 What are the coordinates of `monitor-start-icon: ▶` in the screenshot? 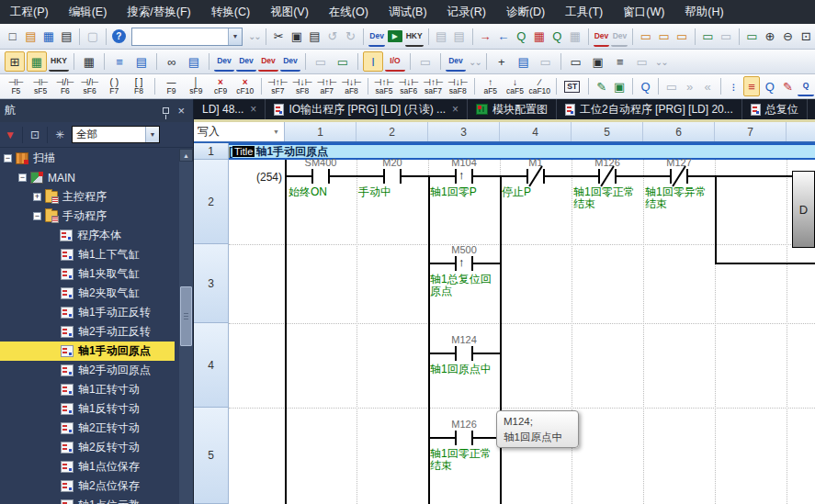 It's located at (395, 37).